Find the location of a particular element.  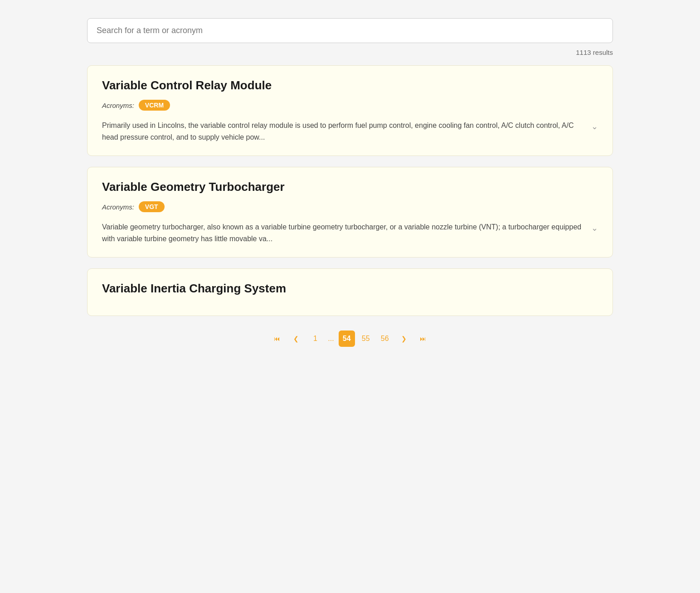

card-description: Primarily used in Lincolns, the variable… is located at coordinates (343, 131).